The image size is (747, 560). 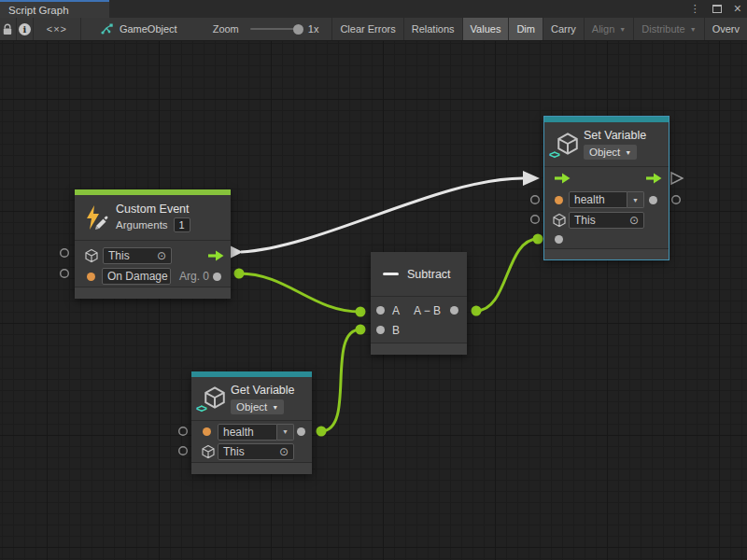 I want to click on event-name-field: On Damage, so click(x=136, y=276).